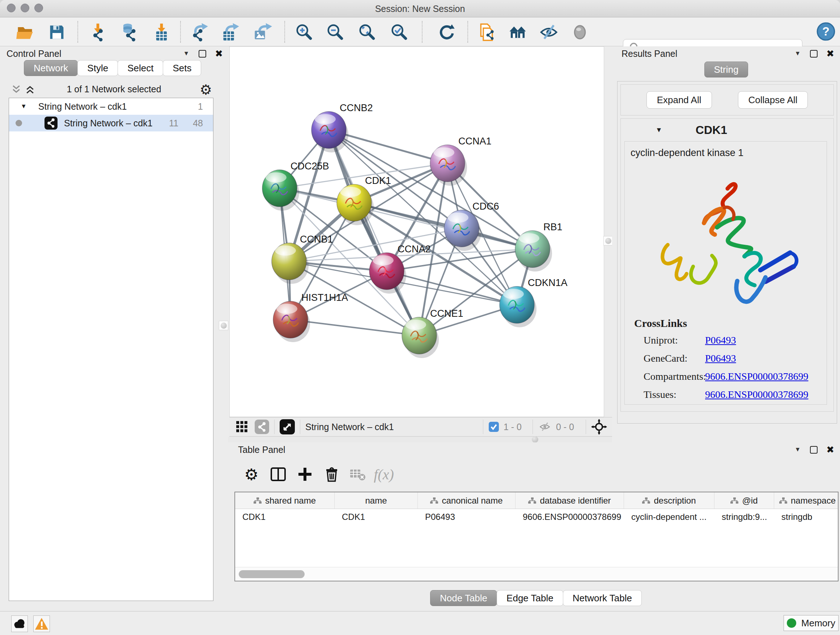 This screenshot has width=840, height=635. Describe the element at coordinates (98, 68) in the screenshot. I see `tab-style: Style` at that location.